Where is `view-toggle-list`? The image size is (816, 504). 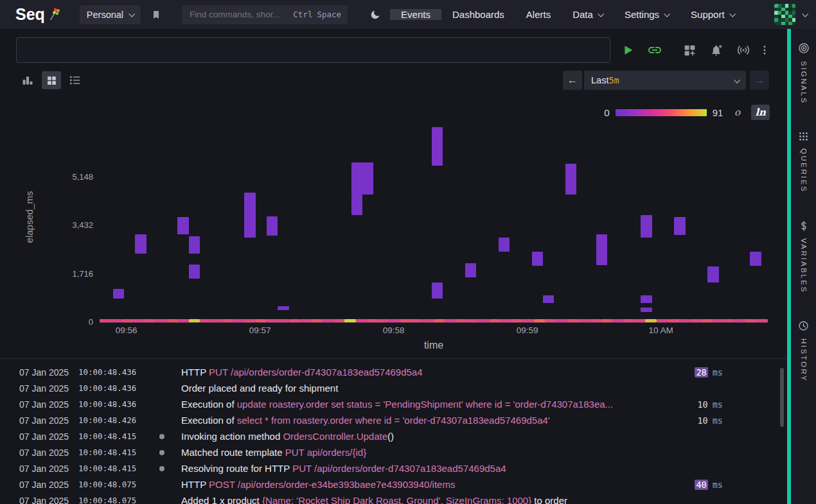 view-toggle-list is located at coordinates (75, 80).